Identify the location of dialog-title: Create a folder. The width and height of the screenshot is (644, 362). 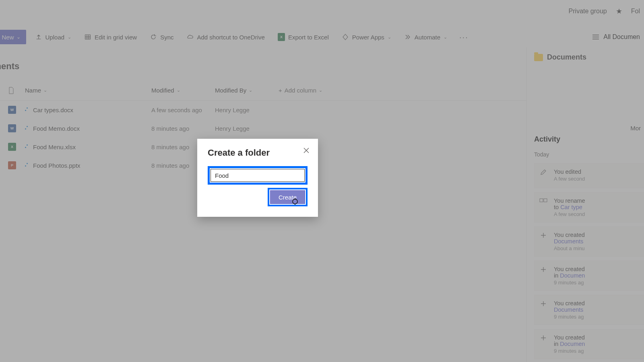
(258, 153).